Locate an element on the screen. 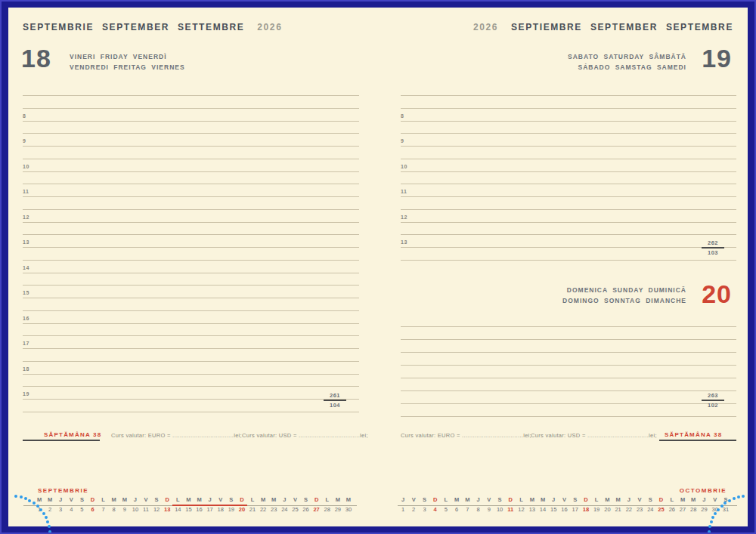  left-month-header: SEPTEMBRIE SEPTEMBER SETTEMBRE 2026 is located at coordinates (153, 27).